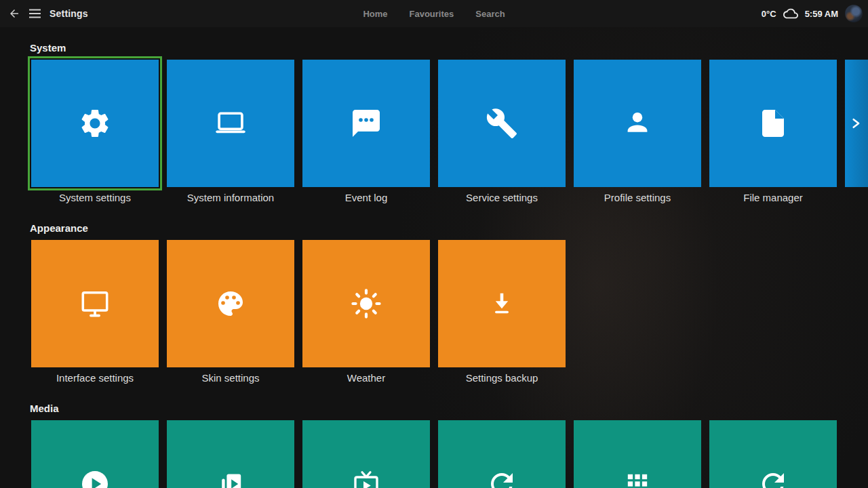 This screenshot has height=488, width=868. I want to click on download-icon, so click(502, 304).